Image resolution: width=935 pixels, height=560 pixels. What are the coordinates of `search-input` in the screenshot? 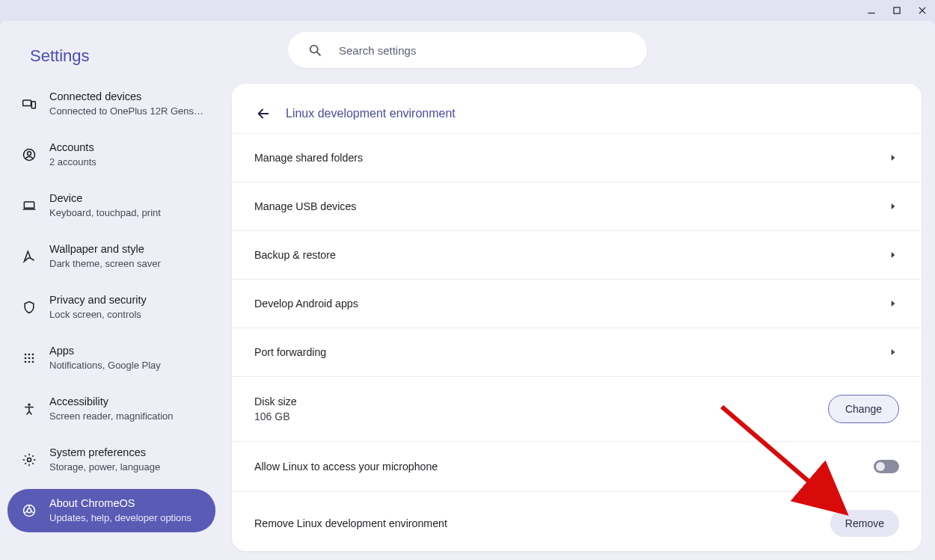 It's located at (489, 51).